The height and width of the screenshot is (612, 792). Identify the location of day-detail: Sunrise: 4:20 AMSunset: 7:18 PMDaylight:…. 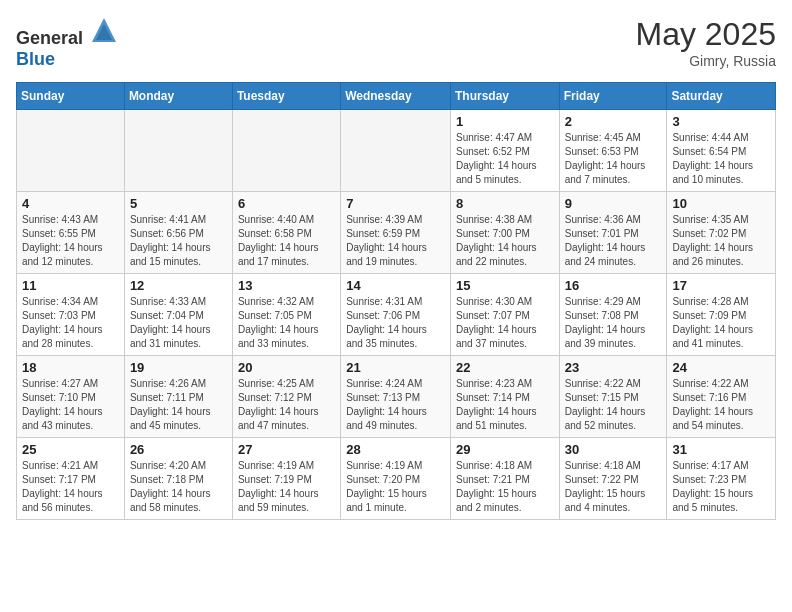
(178, 487).